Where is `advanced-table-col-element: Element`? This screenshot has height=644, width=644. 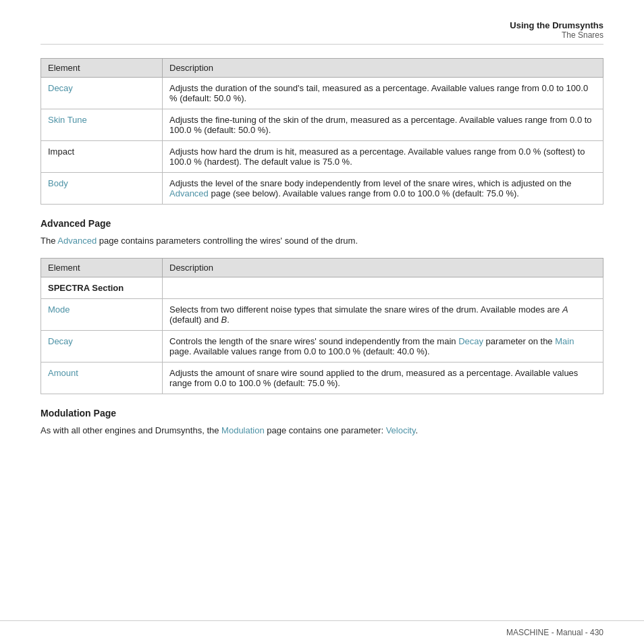 advanced-table-col-element: Element is located at coordinates (102, 267).